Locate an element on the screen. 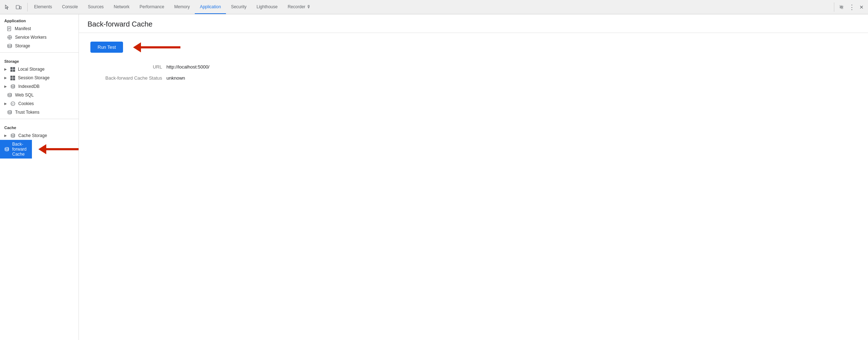  sidebar-item-local-storage: ▶ Local Storage is located at coordinates (39, 69).